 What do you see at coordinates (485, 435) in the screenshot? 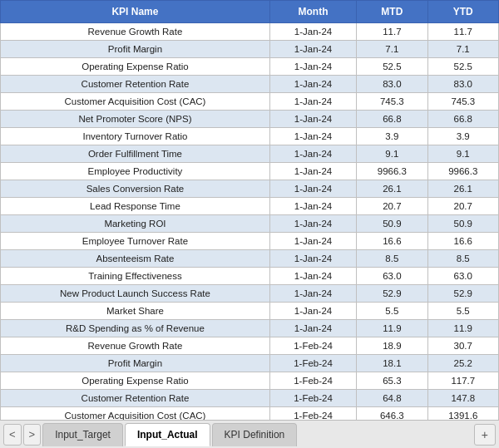
I see `tab-add-button: +` at bounding box center [485, 435].